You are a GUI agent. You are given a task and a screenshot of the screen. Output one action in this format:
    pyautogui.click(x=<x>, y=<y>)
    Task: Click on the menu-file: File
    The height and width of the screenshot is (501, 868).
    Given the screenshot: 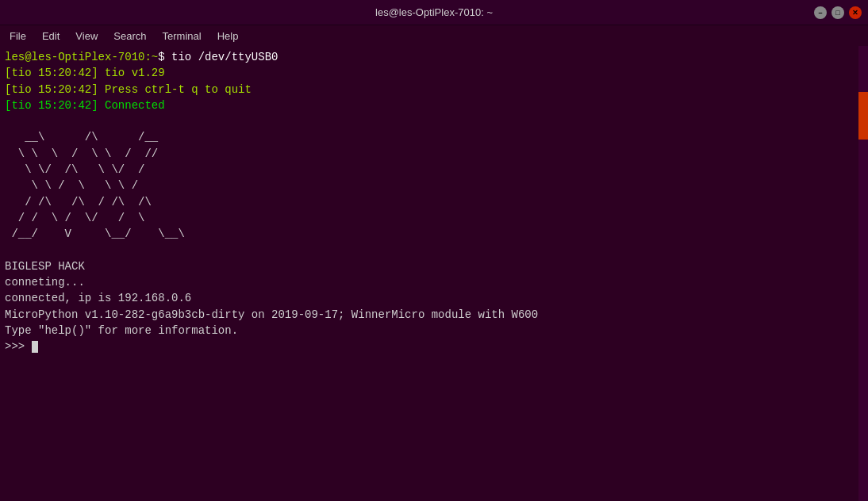 What is the action you would take?
    pyautogui.click(x=17, y=36)
    